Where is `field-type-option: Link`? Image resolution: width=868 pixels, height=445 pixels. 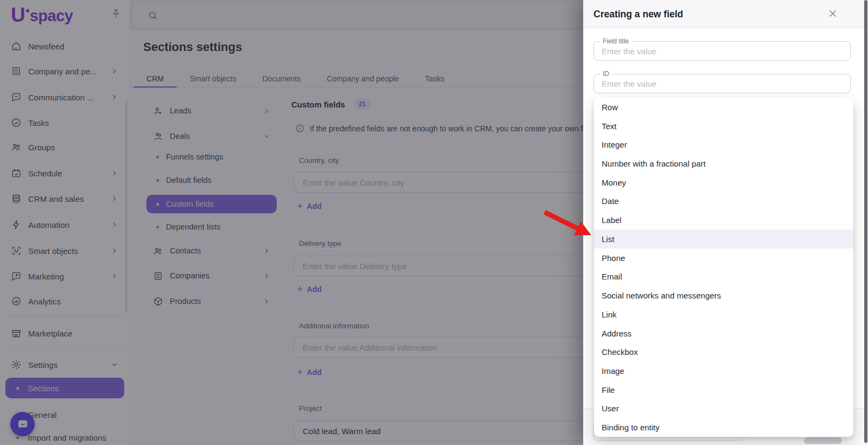 field-type-option: Link is located at coordinates (724, 315).